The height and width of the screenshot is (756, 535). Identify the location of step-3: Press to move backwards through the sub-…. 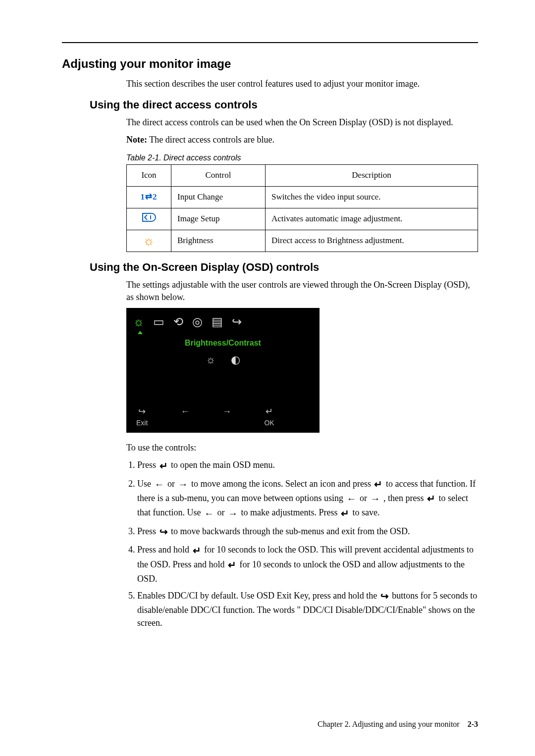
(308, 532).